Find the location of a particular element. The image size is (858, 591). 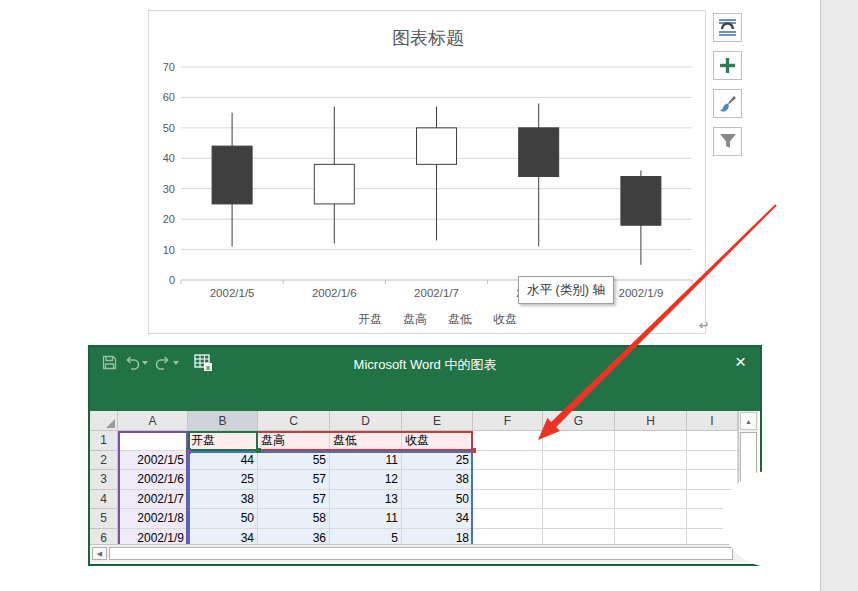

row-header-4: 4 is located at coordinates (104, 500).